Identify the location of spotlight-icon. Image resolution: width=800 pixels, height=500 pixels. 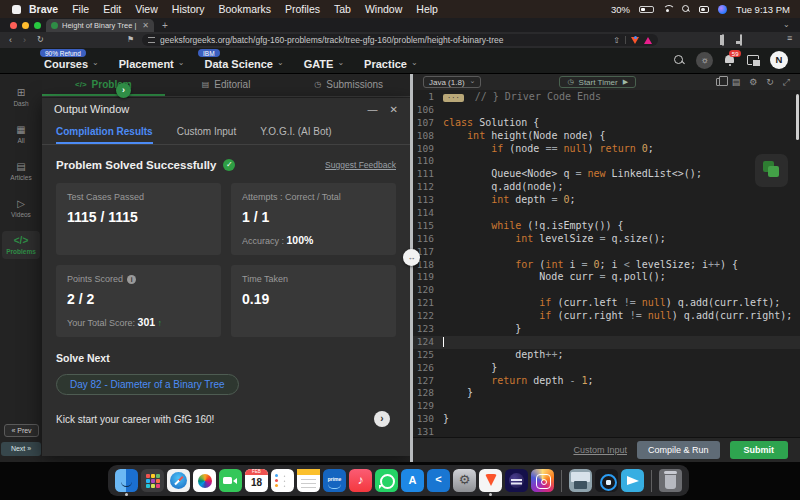
(686, 9).